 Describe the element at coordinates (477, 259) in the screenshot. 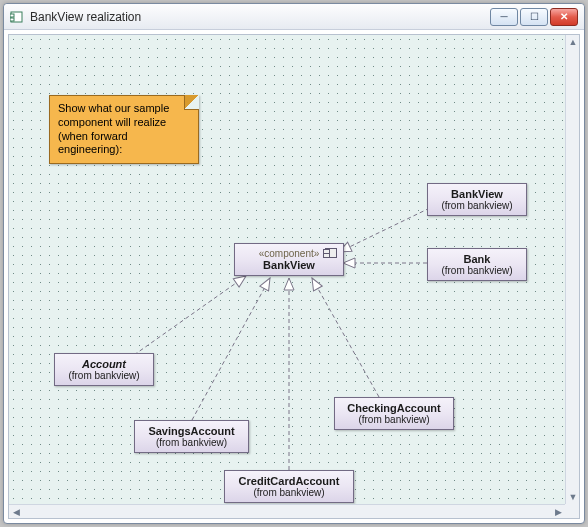

I see `class-name: Bank` at that location.